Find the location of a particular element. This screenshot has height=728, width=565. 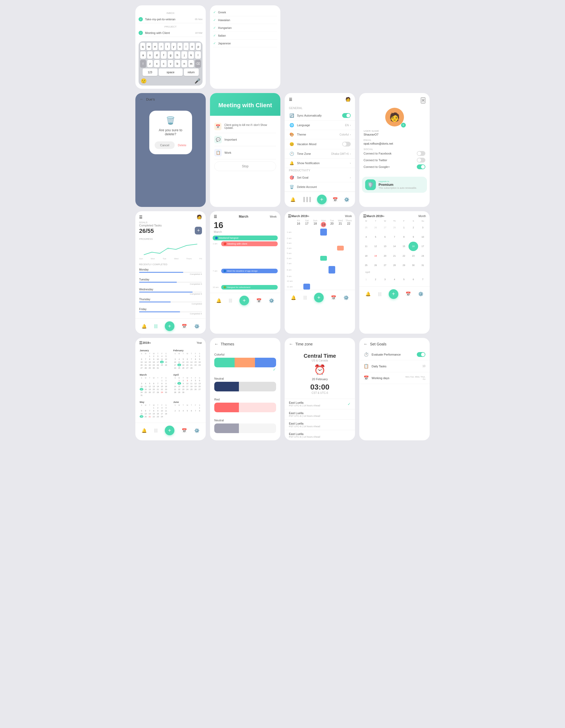

stop-button: Stop is located at coordinates (245, 166).